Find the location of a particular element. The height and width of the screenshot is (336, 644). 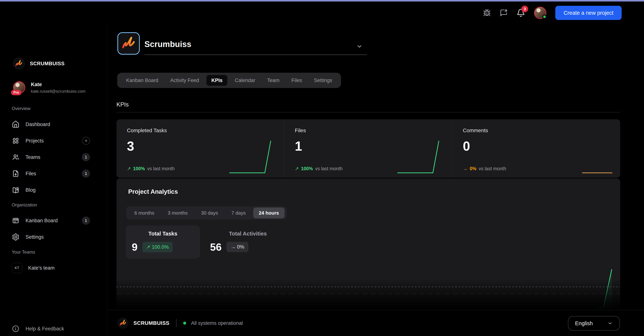

sparkline-amber is located at coordinates (588, 157).